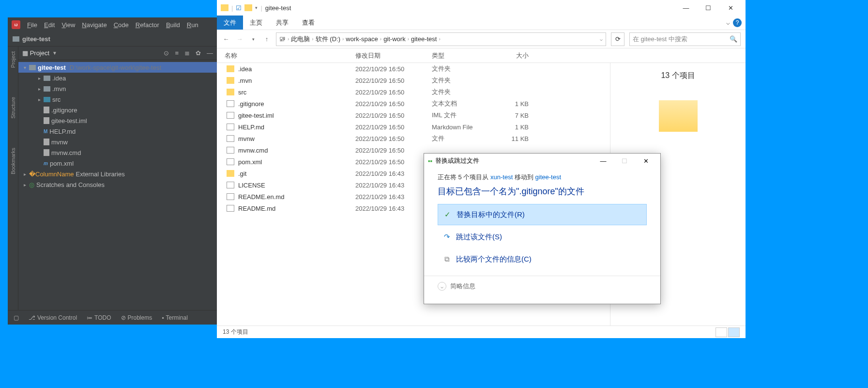 This screenshot has height=388, width=868. What do you see at coordinates (447, 237) in the screenshot?
I see `skip-icon: ↷` at bounding box center [447, 237].